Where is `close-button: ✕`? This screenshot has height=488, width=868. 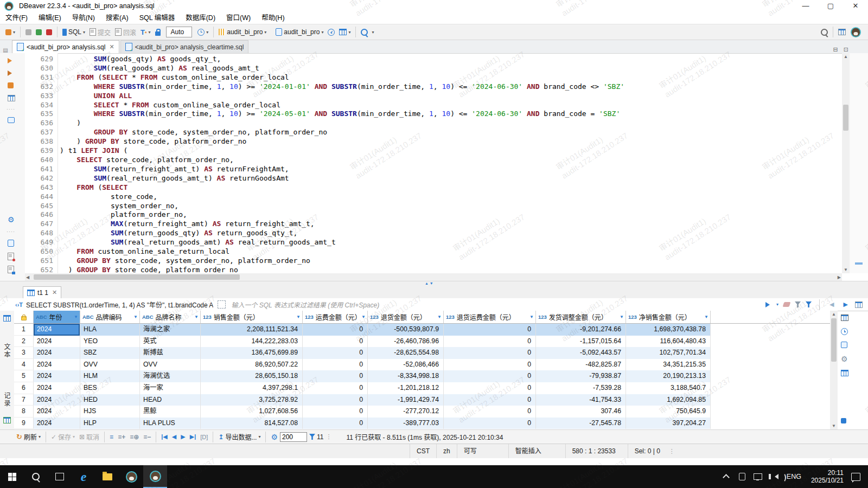
close-button: ✕ is located at coordinates (856, 6).